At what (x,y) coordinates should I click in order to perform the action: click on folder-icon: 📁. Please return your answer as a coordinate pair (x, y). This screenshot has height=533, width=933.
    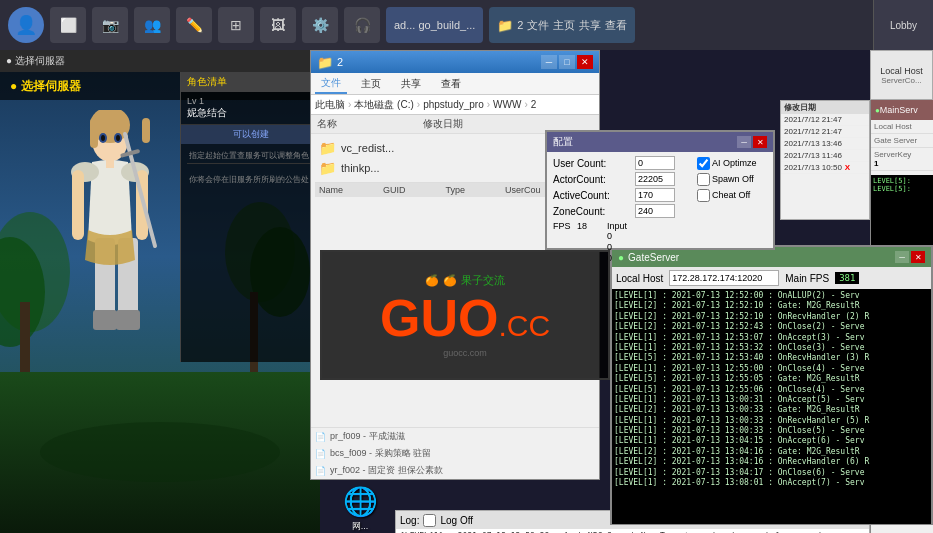
    Looking at the image, I should click on (327, 148).